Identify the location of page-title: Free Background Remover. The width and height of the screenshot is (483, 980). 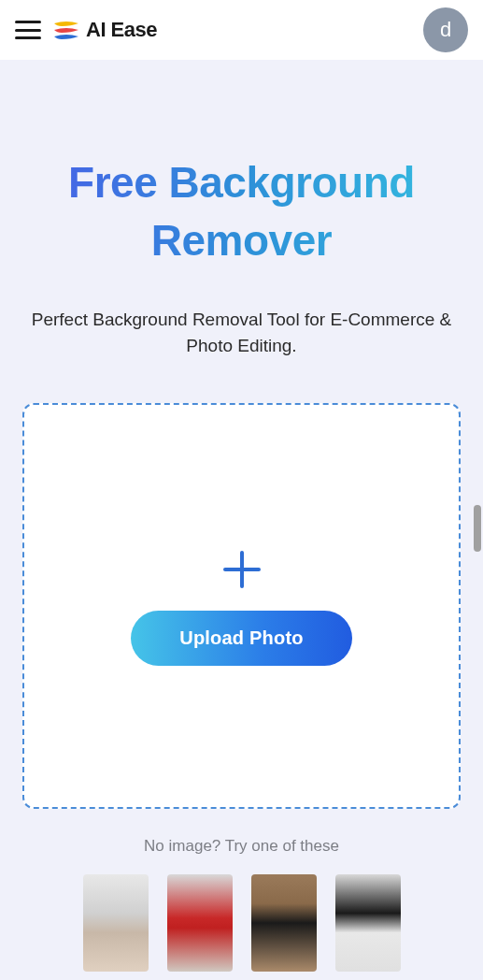
(241, 211).